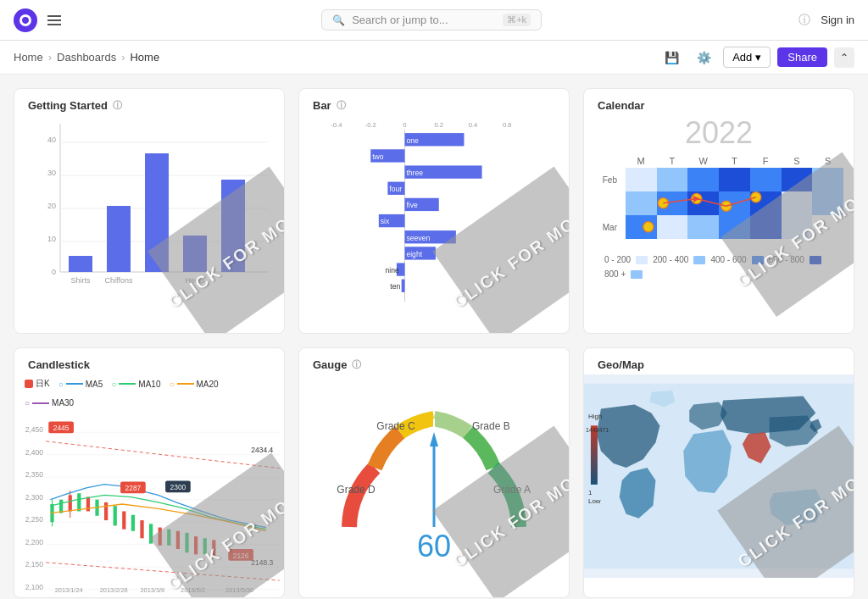  Describe the element at coordinates (117, 105) in the screenshot. I see `getting-started-info-icon: ⓘ` at that location.